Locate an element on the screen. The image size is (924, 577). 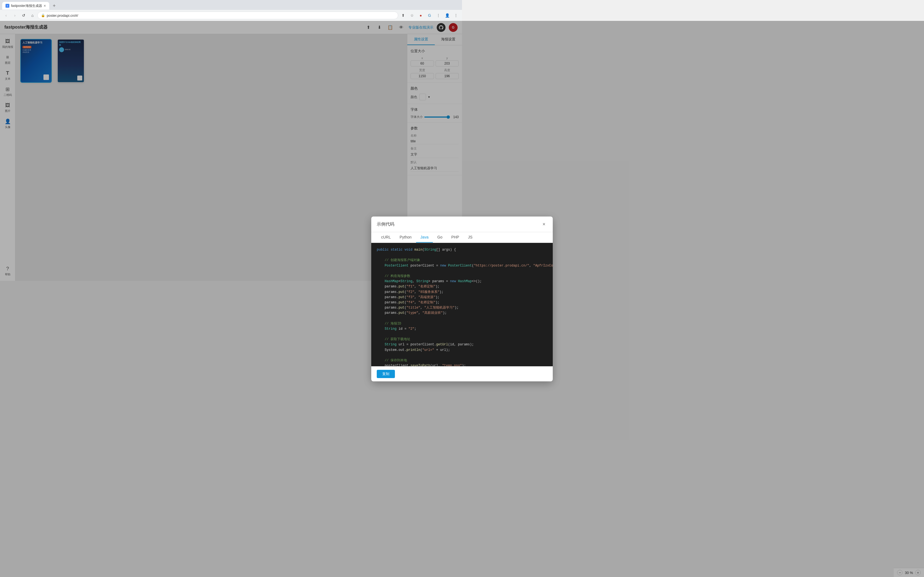
tab-php: PHP is located at coordinates (454, 237).